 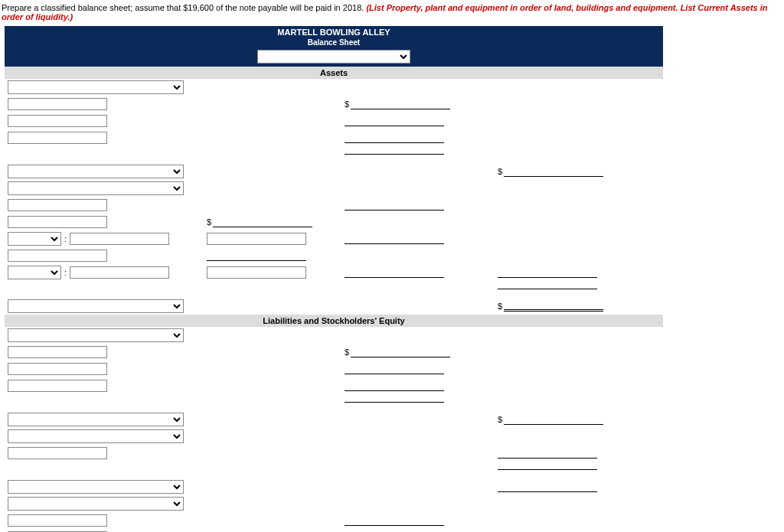 What do you see at coordinates (334, 43) in the screenshot?
I see `sheet-title: Balance Sheet` at bounding box center [334, 43].